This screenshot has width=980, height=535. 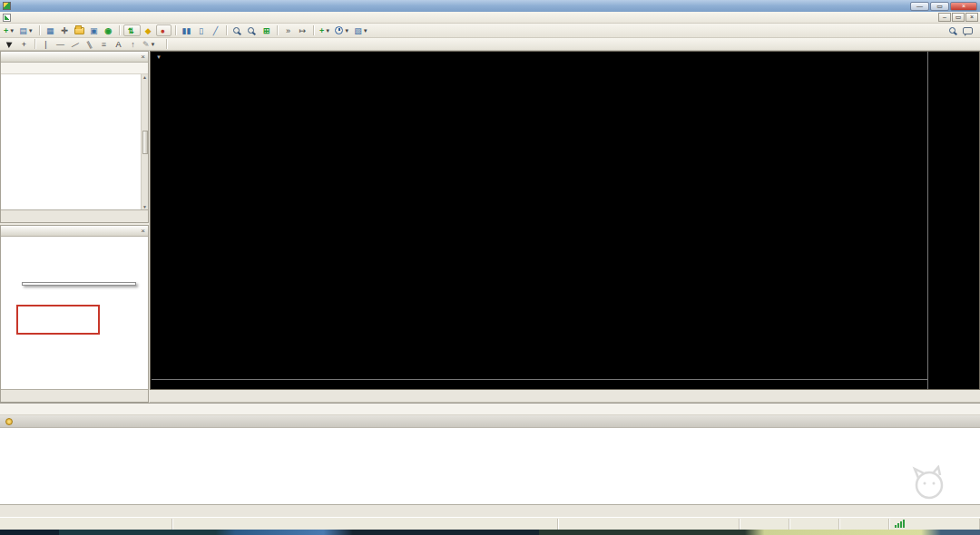 I want to click on zoom-in-button, so click(x=238, y=31).